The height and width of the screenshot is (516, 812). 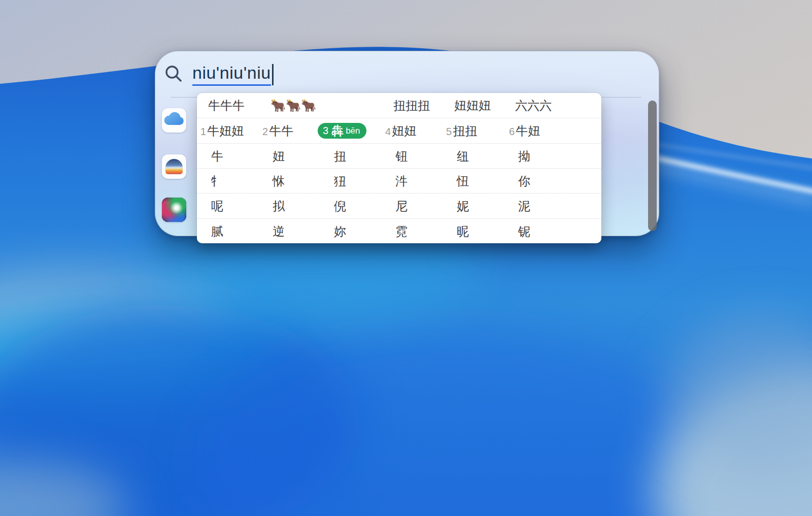 I want to click on candidate-character: 泥, so click(x=524, y=206).